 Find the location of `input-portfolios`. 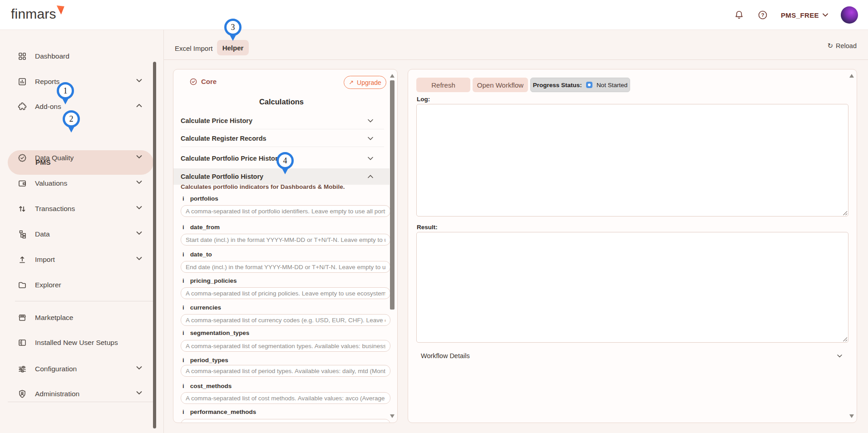

input-portfolios is located at coordinates (286, 211).